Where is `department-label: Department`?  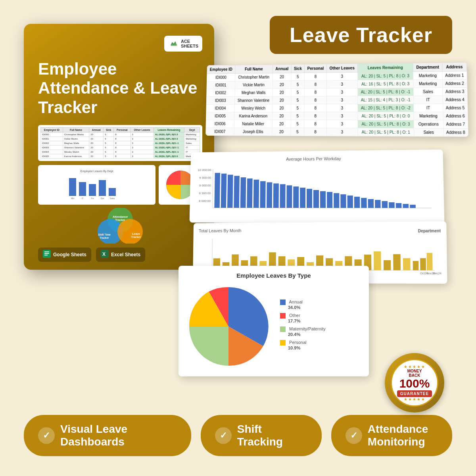
department-label: Department is located at coordinates (430, 231).